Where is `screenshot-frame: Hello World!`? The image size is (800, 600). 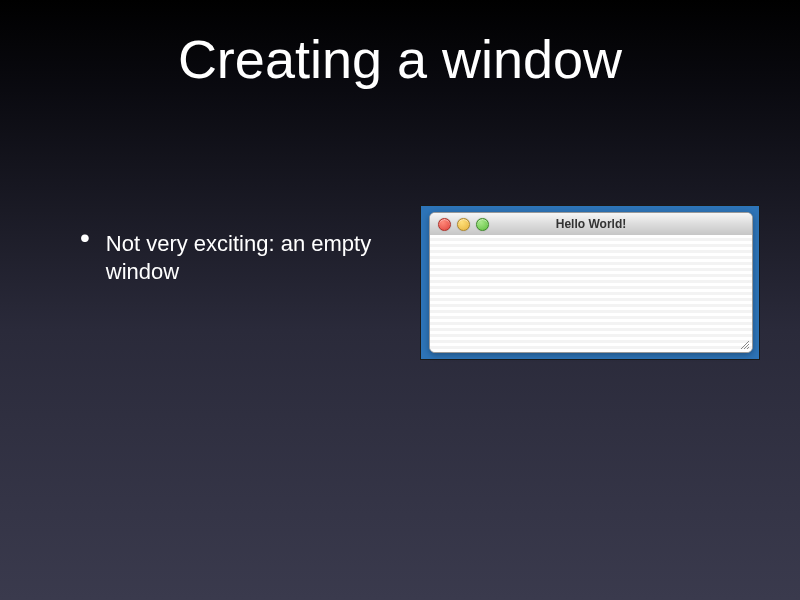
screenshot-frame: Hello World! is located at coordinates (590, 282).